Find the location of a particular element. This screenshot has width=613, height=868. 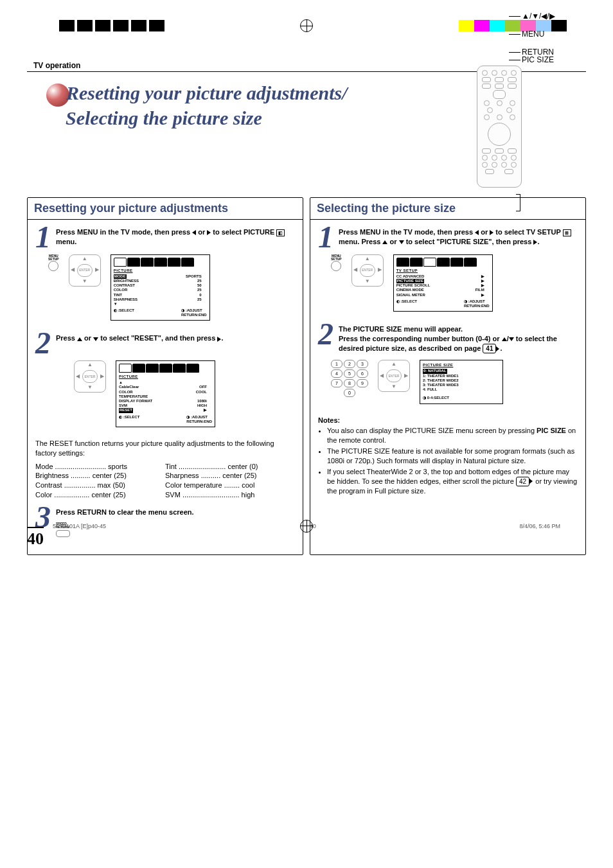

up-arrow-icon is located at coordinates (80, 339).